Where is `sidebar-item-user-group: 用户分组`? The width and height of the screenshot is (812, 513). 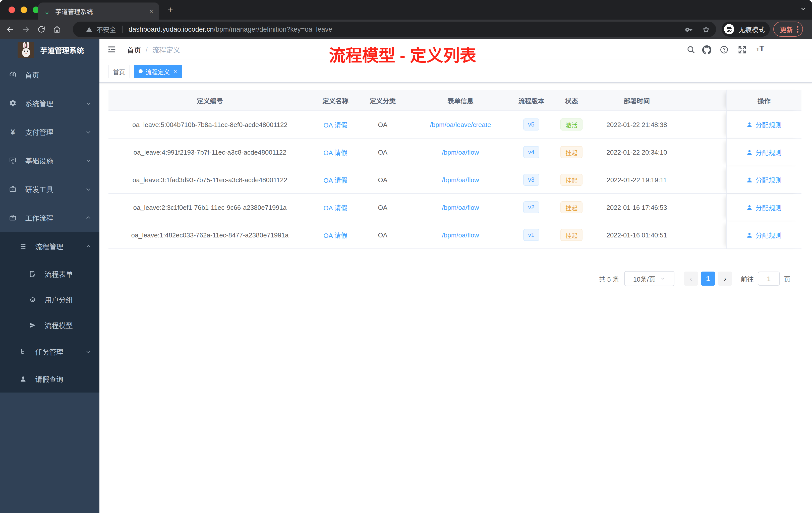 sidebar-item-user-group: 用户分组 is located at coordinates (50, 299).